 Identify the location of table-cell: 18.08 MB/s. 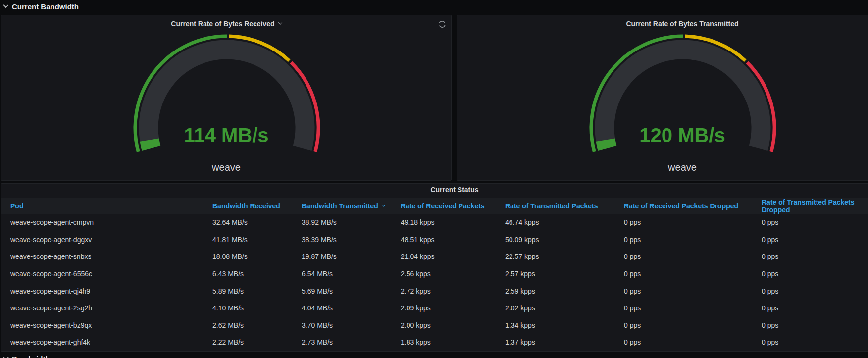
(257, 256).